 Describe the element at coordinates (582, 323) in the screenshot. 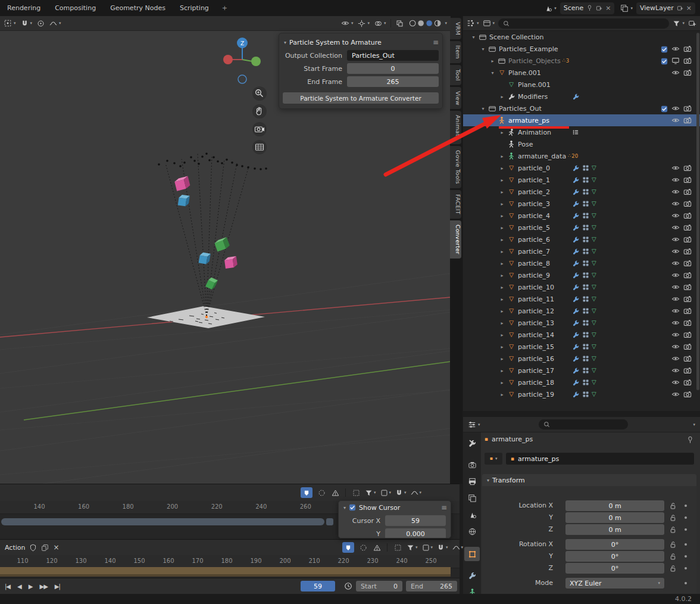

I see `outliner-row-particle_13: ▸▽particle_13▽` at that location.